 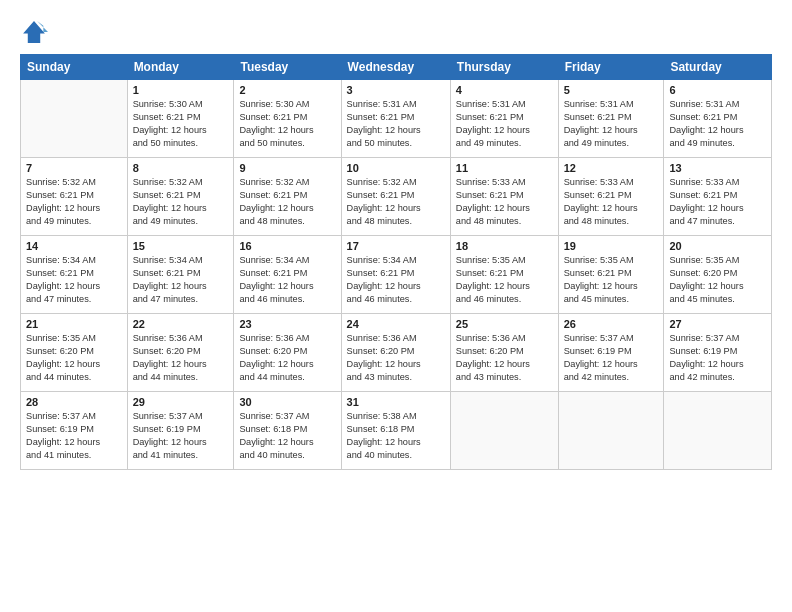 What do you see at coordinates (396, 353) in the screenshot?
I see `calendar-week-4: 21Sunrise: 5:35 AMSunset: 6:20 PMDayligh…` at bounding box center [396, 353].